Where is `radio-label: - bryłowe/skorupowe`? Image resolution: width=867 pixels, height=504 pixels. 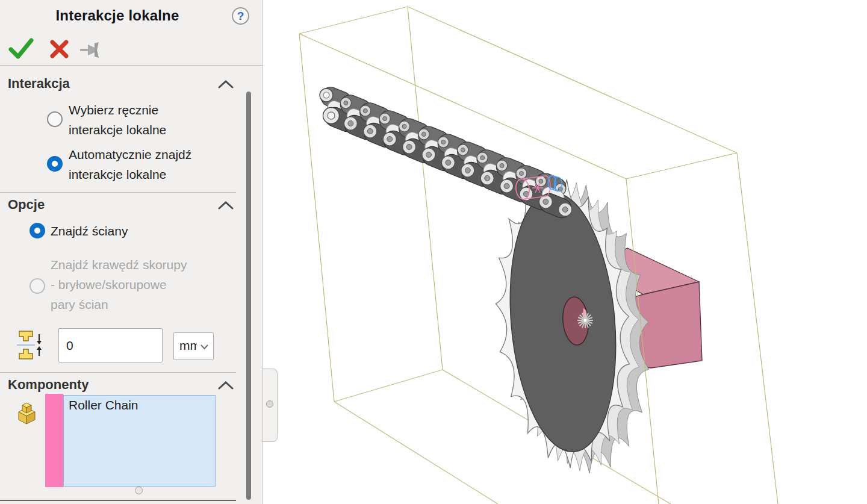 radio-label: - bryłowe/skorupowe is located at coordinates (108, 285).